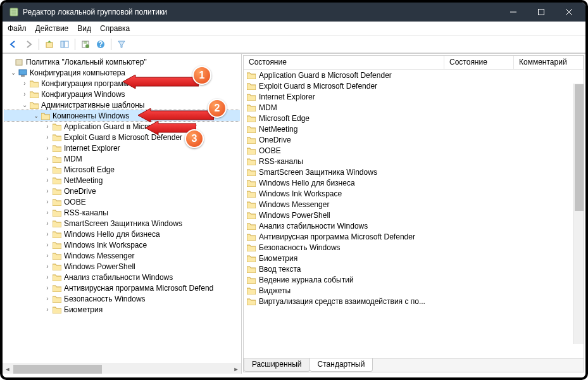 The image size is (588, 380). I want to click on col-state: Состояние, so click(344, 62).